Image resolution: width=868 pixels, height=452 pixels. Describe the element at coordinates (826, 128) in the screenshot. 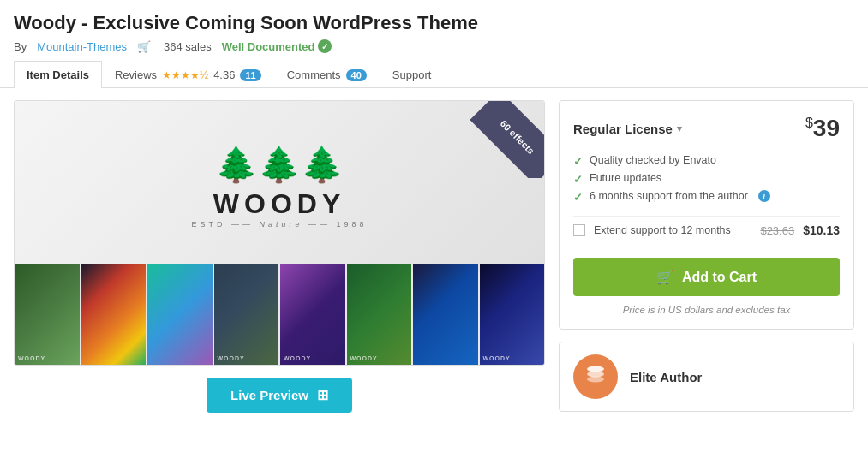

I see `price-value: 39` at that location.